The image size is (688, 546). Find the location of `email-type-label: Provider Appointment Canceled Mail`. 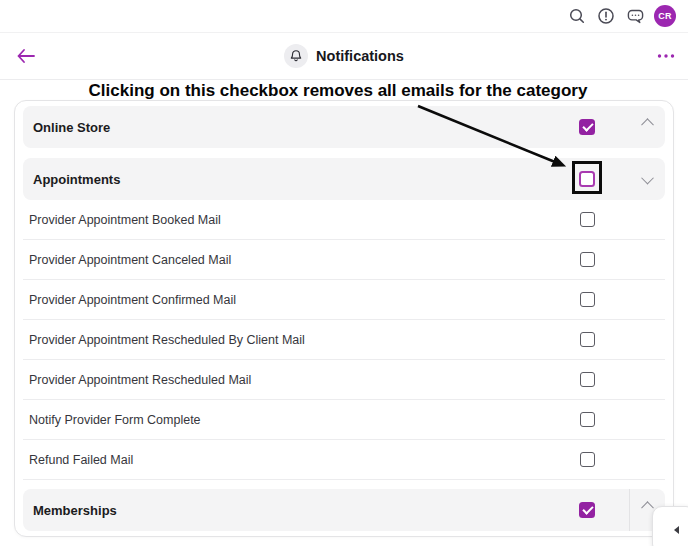

email-type-label: Provider Appointment Canceled Mail is located at coordinates (304, 260).